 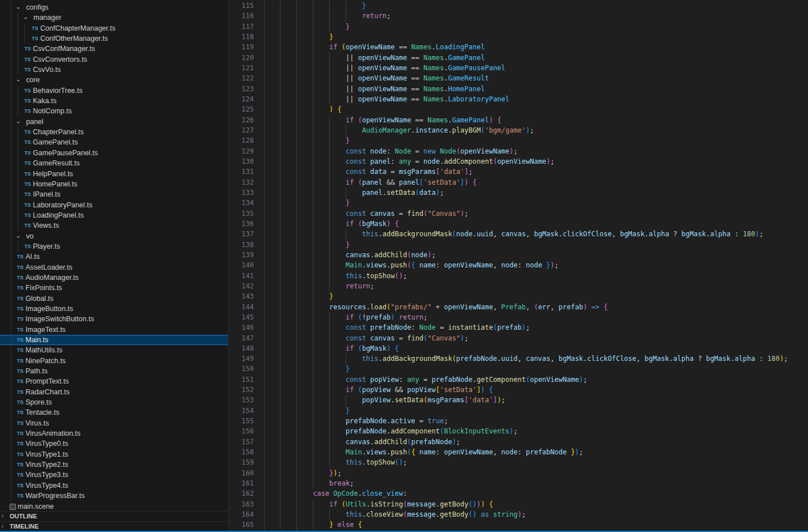 What do you see at coordinates (518, 89) in the screenshot?
I see `code-line: 123 || openViewName == Names.HomePanel` at bounding box center [518, 89].